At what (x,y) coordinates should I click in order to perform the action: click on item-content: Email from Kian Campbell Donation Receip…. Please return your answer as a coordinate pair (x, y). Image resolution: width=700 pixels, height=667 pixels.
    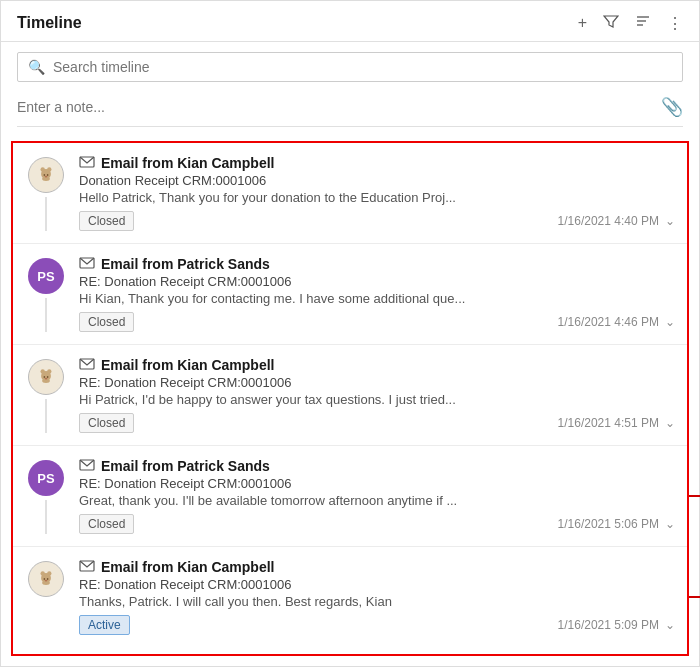
    Looking at the image, I should click on (372, 193).